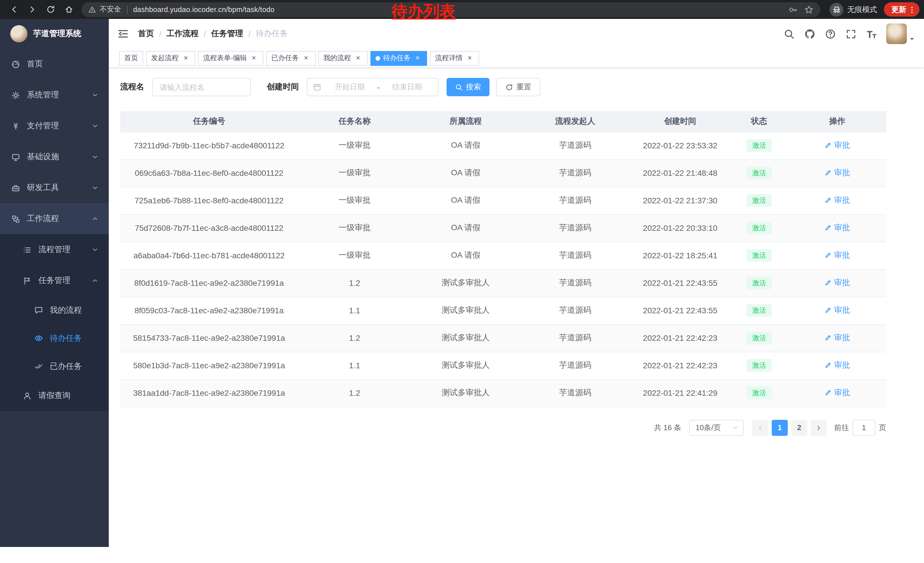  I want to click on flag-icon, so click(27, 281).